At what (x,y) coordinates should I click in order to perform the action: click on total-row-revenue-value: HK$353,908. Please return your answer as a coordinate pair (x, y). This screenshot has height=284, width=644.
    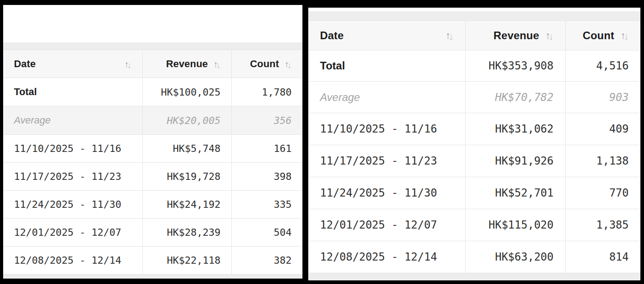
    Looking at the image, I should click on (521, 66).